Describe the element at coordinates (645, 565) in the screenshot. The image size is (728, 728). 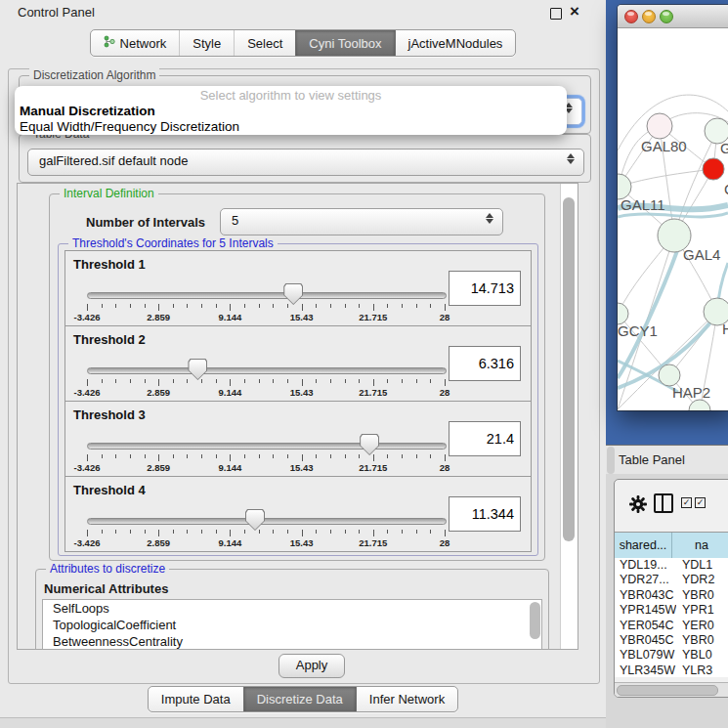
I see `table-cell: YDL19...` at that location.